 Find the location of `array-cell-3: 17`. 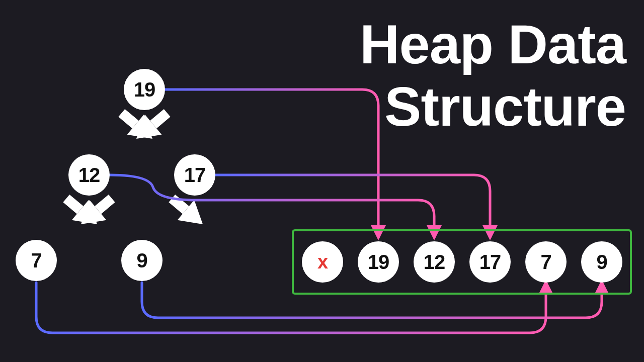

array-cell-3: 17 is located at coordinates (490, 262).